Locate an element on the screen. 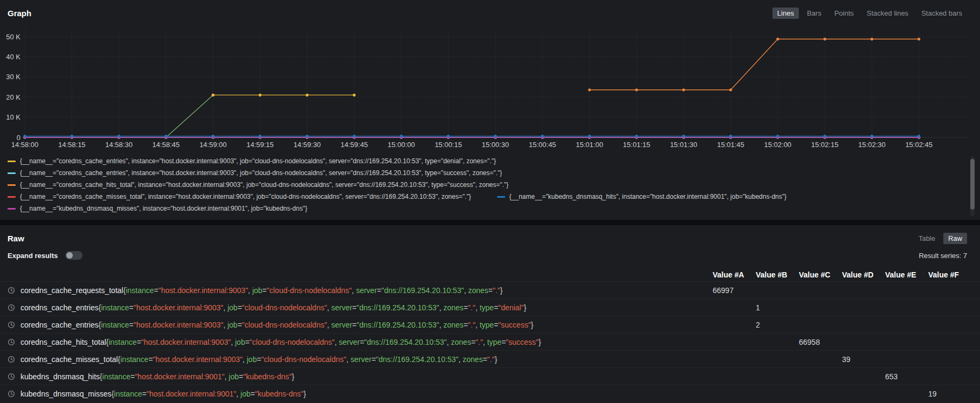 This screenshot has width=980, height=403. value-column-headers: Value #AValue #BValue #CValue #DValue #E… is located at coordinates (489, 275).